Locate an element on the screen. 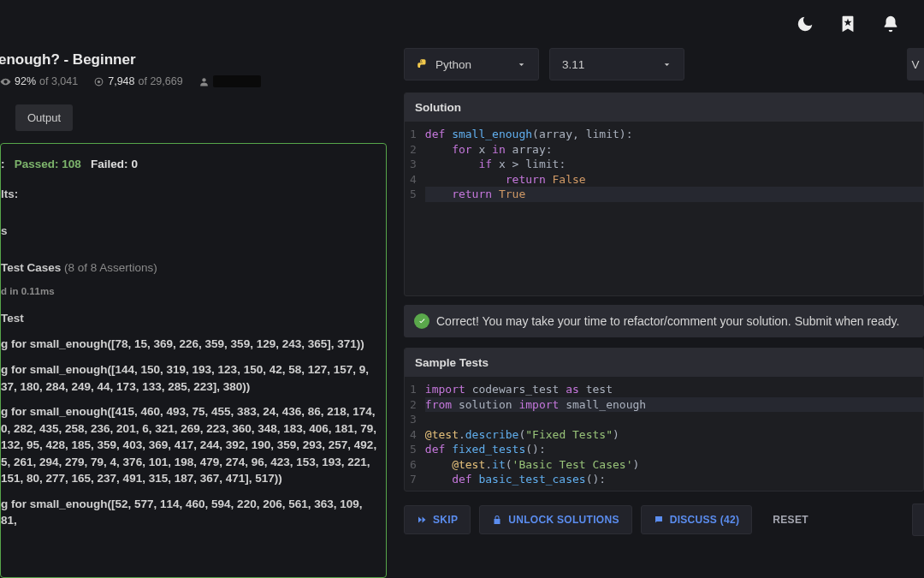 This screenshot has width=924, height=578. test-result-line: g for small_enough([52, 577, 114, 460, 5… is located at coordinates (189, 512).